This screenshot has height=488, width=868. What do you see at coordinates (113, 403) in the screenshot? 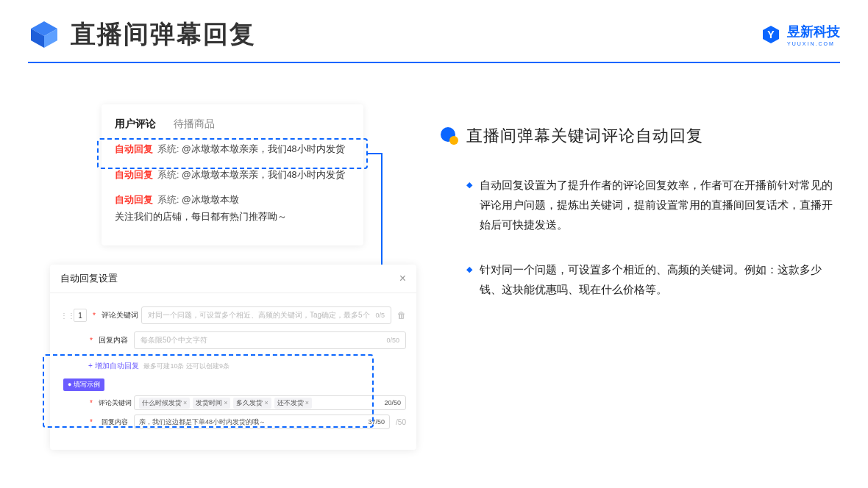
I see `ex-keyword-label: 评论关键词` at bounding box center [113, 403].